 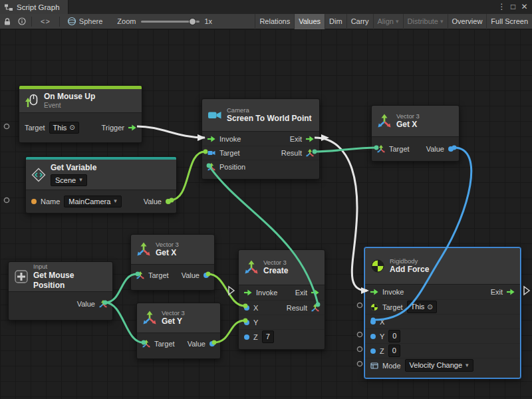 What do you see at coordinates (101, 185) in the screenshot?
I see `node-get-variable: Get Variable Scene ▾ Name MainCamera ▾ V…` at bounding box center [101, 185].